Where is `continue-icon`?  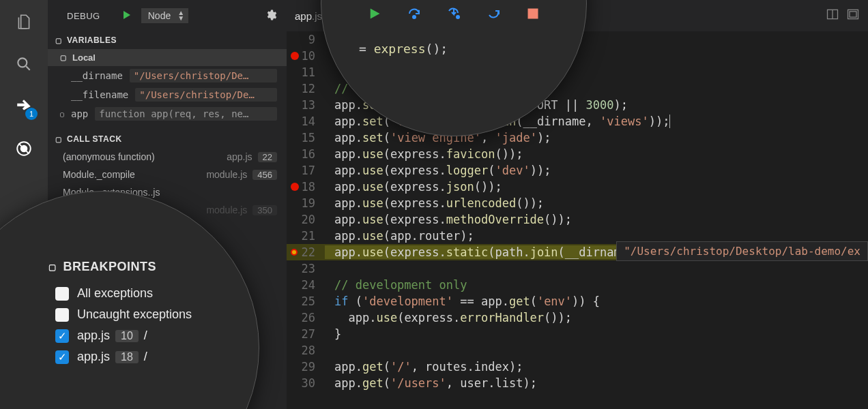 continue-icon is located at coordinates (375, 14).